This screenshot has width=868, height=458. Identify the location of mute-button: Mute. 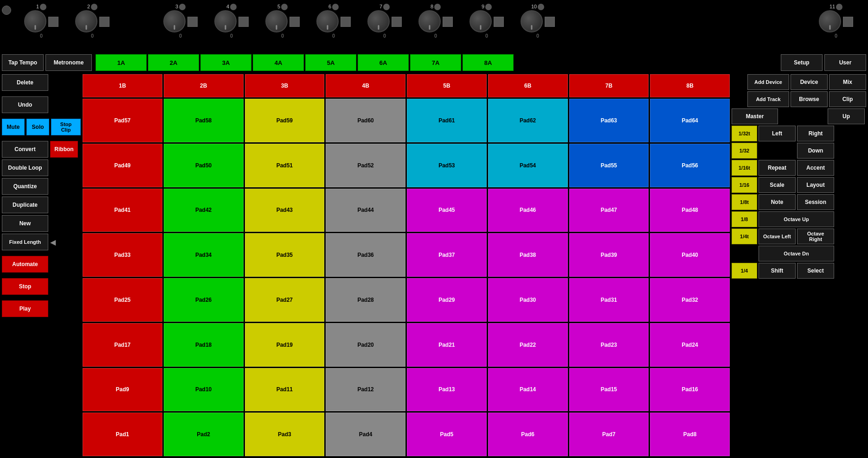
(13, 127).